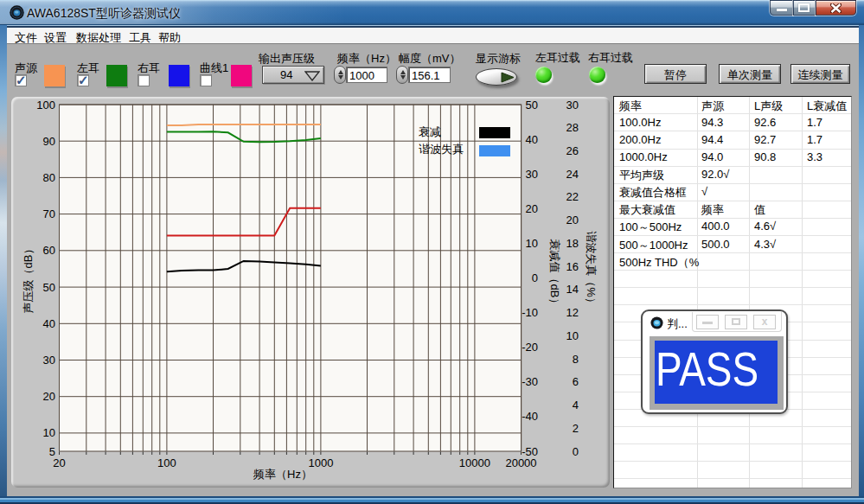 This screenshot has width=864, height=504. I want to click on svg-text: 18, so click(573, 244).